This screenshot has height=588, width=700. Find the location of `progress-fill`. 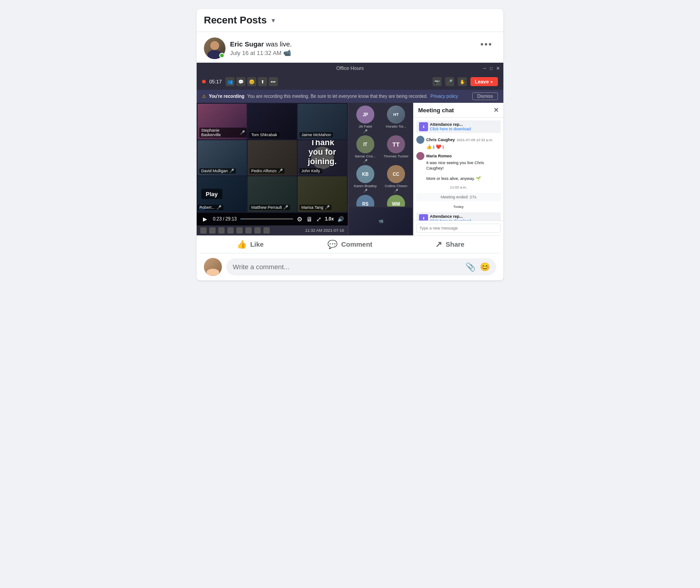

progress-fill is located at coordinates (241, 219).